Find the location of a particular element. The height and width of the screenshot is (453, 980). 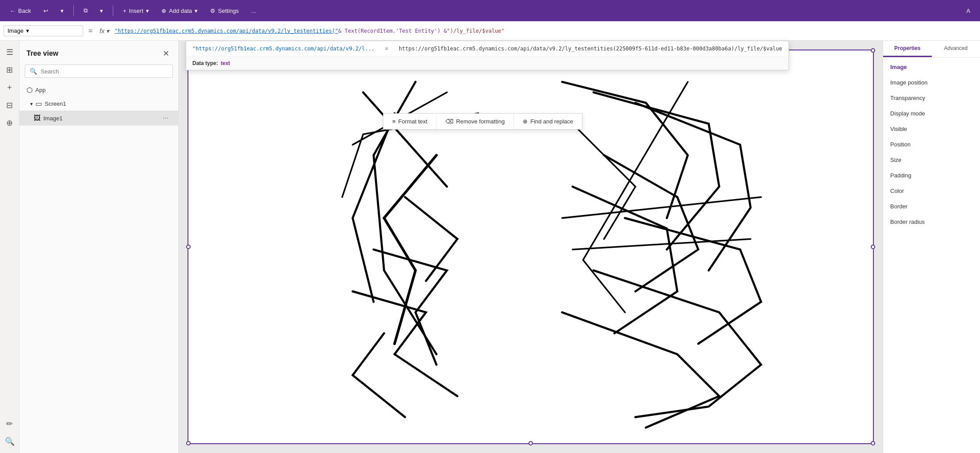

tab-properties: Properties is located at coordinates (907, 49).